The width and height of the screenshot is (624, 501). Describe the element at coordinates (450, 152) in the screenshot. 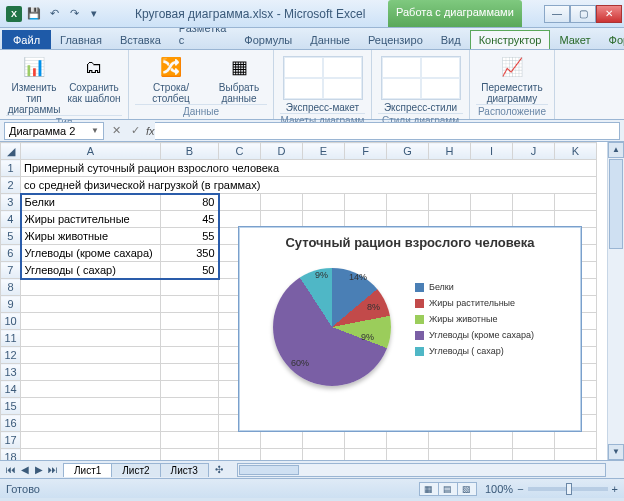

I see `col-header: H` at that location.